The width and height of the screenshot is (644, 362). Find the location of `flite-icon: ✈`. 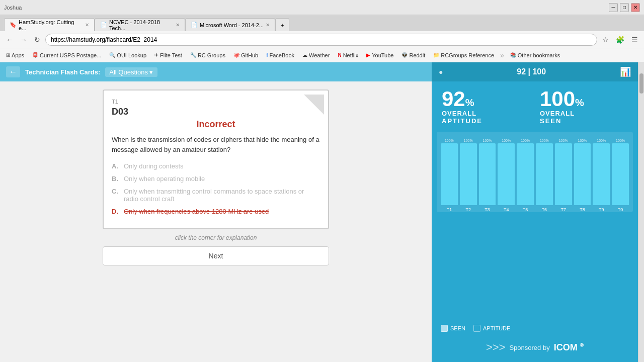

flite-icon: ✈ is located at coordinates (156, 55).